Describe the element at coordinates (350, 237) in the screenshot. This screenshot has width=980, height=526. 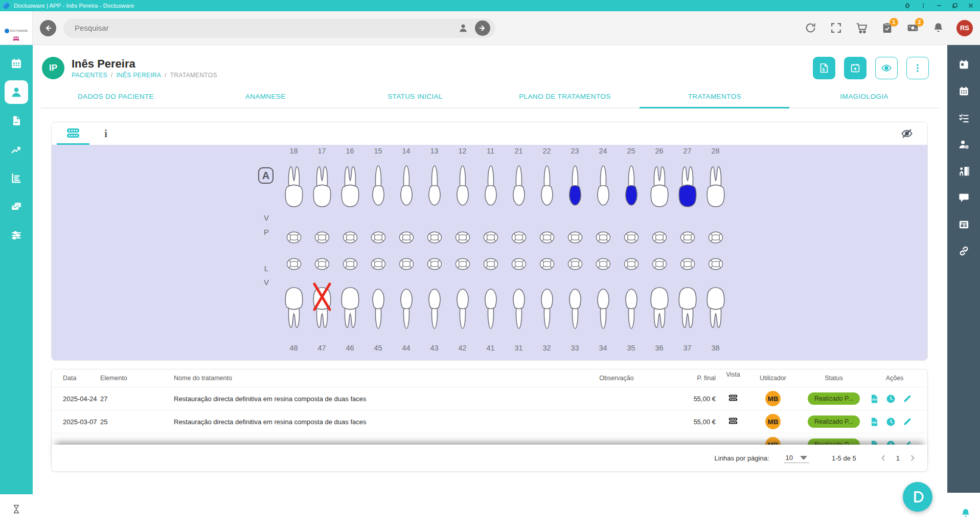
I see `tooth-16-occlusal` at that location.